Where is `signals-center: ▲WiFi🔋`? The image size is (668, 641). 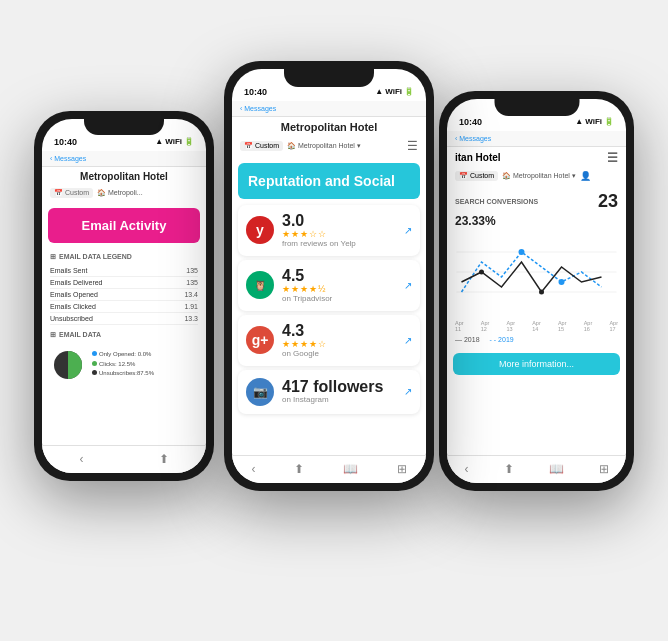 signals-center: ▲WiFi🔋 is located at coordinates (394, 92).